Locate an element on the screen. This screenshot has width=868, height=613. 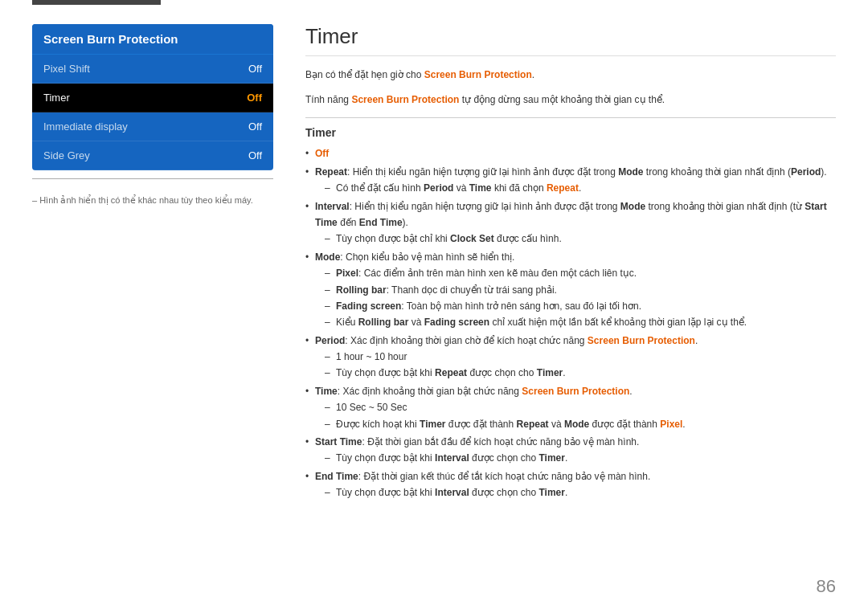
kw-repeat-time: Repeat is located at coordinates (533, 424).